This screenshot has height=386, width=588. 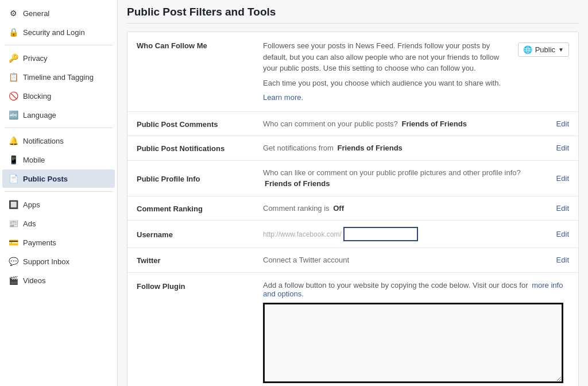 I want to click on twitter-section: Twitter Connect a Twitter account Edit, so click(x=353, y=261).